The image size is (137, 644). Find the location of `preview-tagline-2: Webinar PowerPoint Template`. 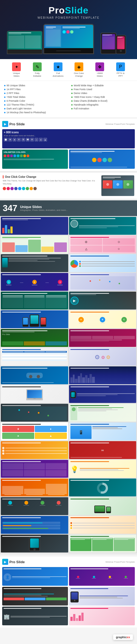

preview-tagline-2: Webinar PowerPoint Template is located at coordinates (120, 562).